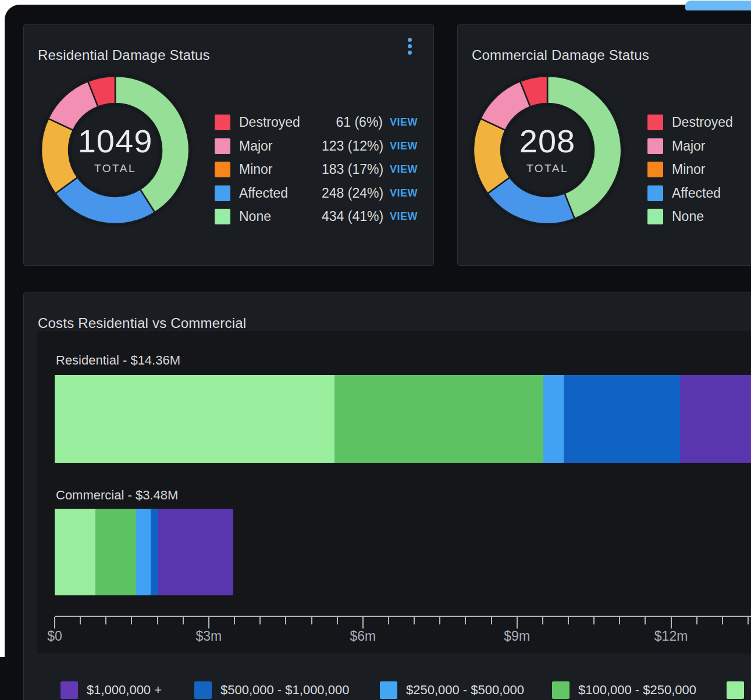 The width and height of the screenshot is (751, 700). What do you see at coordinates (316, 216) in the screenshot?
I see `legend-row-none: None434 (41%)VIEW` at bounding box center [316, 216].